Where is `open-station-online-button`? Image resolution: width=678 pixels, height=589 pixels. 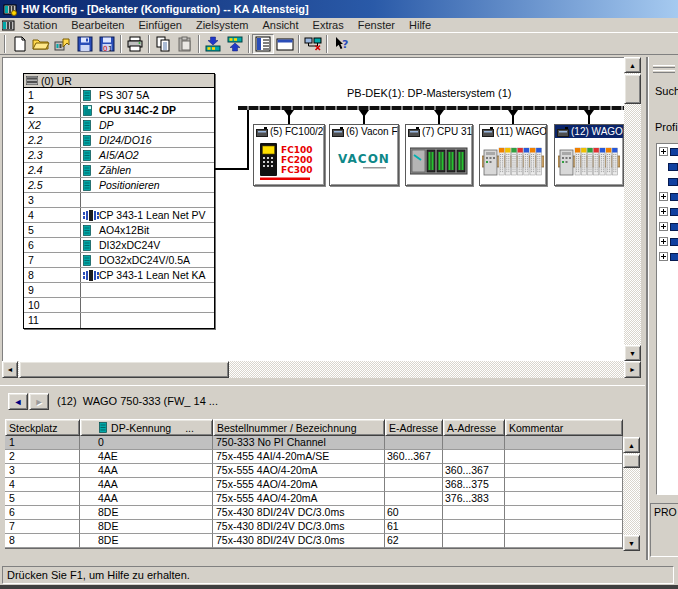
open-station-online-button is located at coordinates (63, 44).